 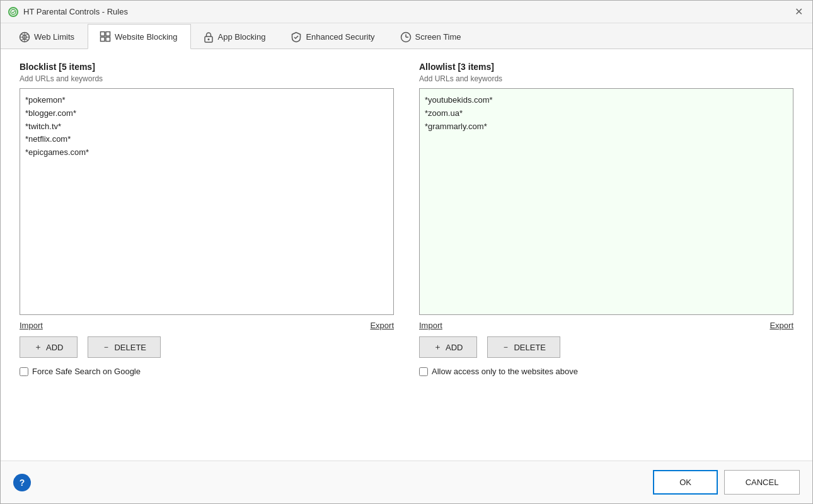 I want to click on tab-bar: Web Limits Website Blocking, so click(x=407, y=37).